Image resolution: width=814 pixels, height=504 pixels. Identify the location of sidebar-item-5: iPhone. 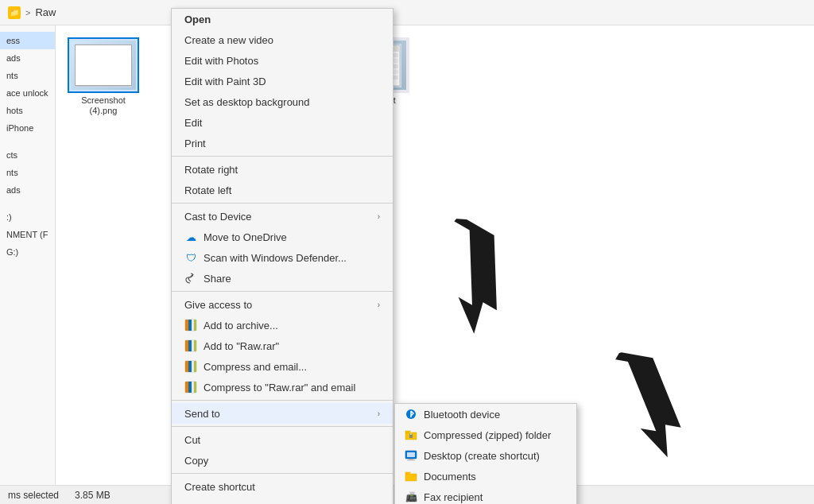
(27, 128).